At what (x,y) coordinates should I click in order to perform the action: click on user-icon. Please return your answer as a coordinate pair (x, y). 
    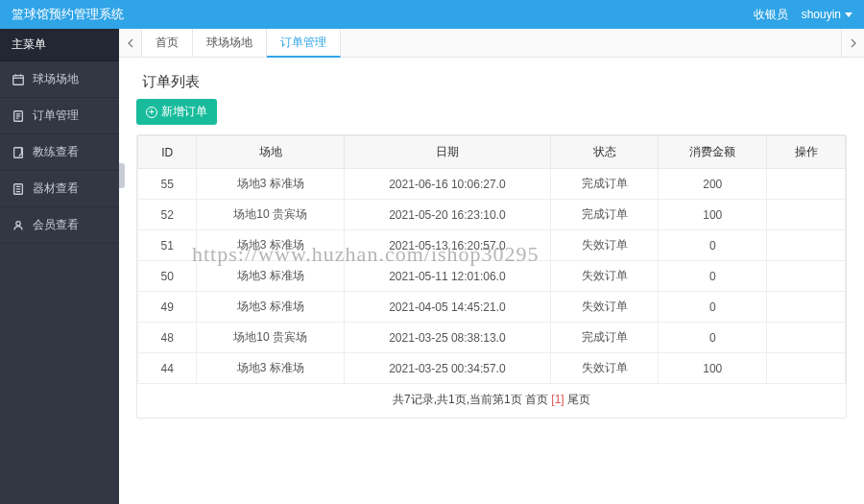
    Looking at the image, I should click on (18, 226).